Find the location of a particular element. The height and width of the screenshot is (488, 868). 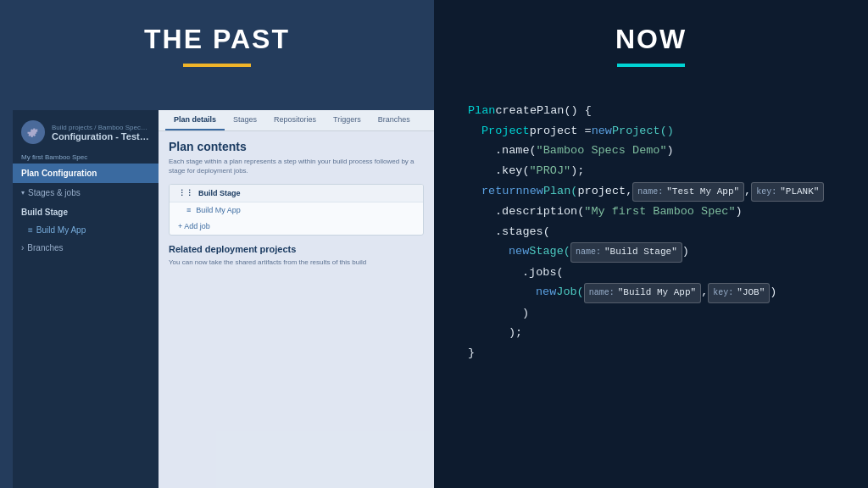

code-line-5: return new Plan( project, name: "Test My… is located at coordinates (655, 191).